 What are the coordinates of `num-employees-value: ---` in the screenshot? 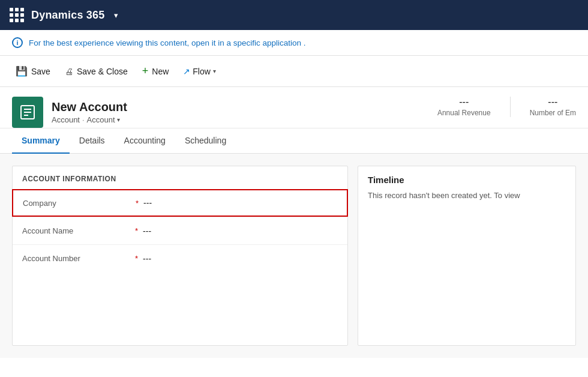 It's located at (553, 102).